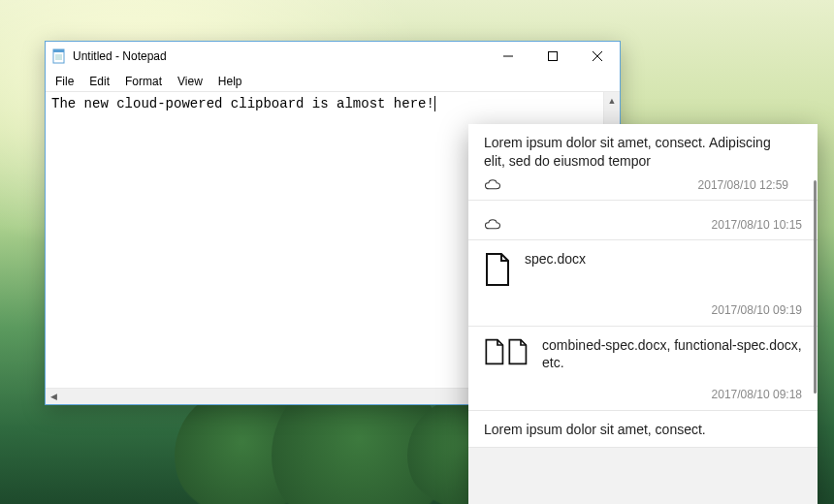 The width and height of the screenshot is (834, 504). I want to click on menu-view: View, so click(190, 81).